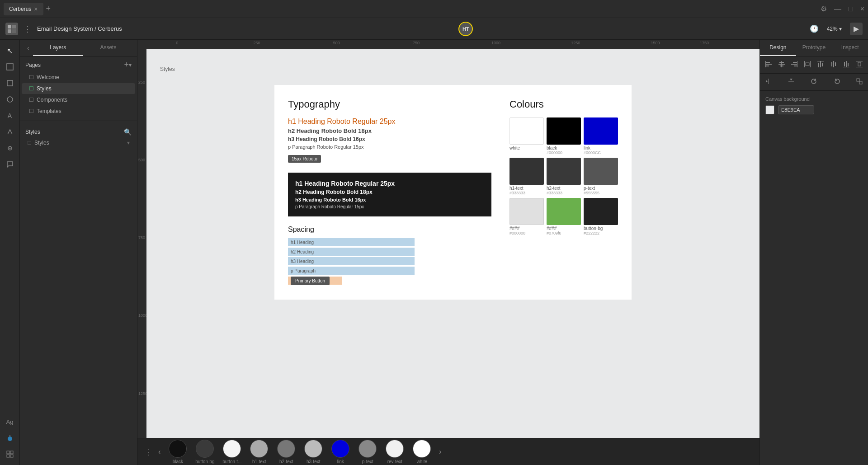  I want to click on strip-menu-dots: ⋮, so click(149, 452).